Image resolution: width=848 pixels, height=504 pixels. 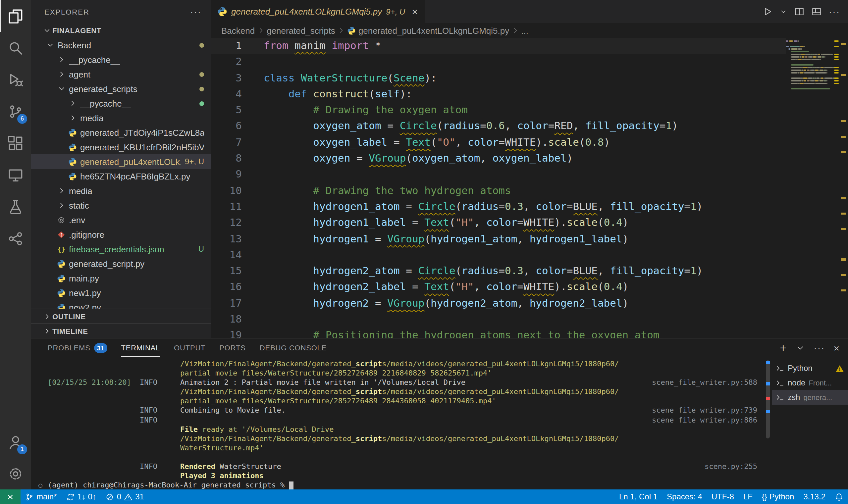 What do you see at coordinates (638, 497) in the screenshot?
I see `cursor-position: Ln 1, Col 1` at bounding box center [638, 497].